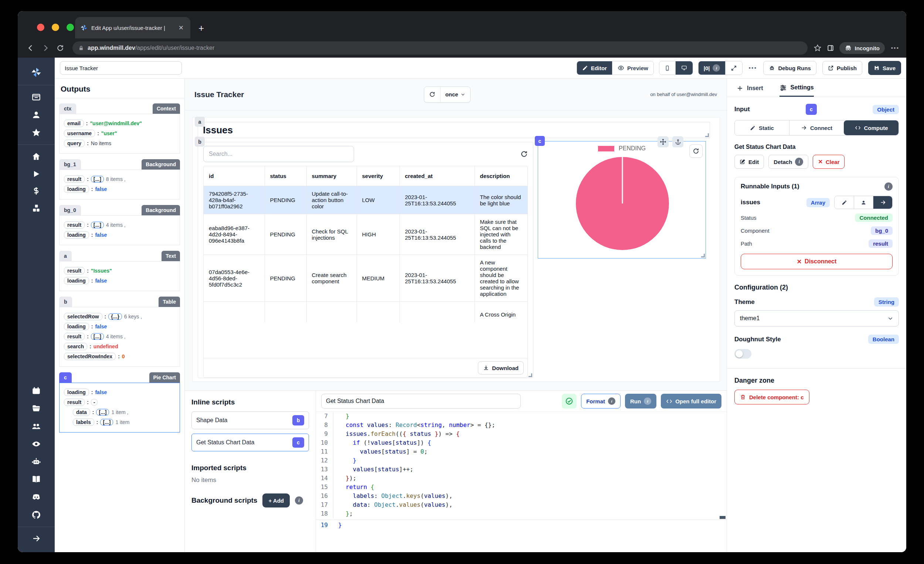 The image size is (924, 564). I want to click on table-row: 794208f5-2735-428a-b4af-b071ff0a2962PEND…, so click(365, 200).